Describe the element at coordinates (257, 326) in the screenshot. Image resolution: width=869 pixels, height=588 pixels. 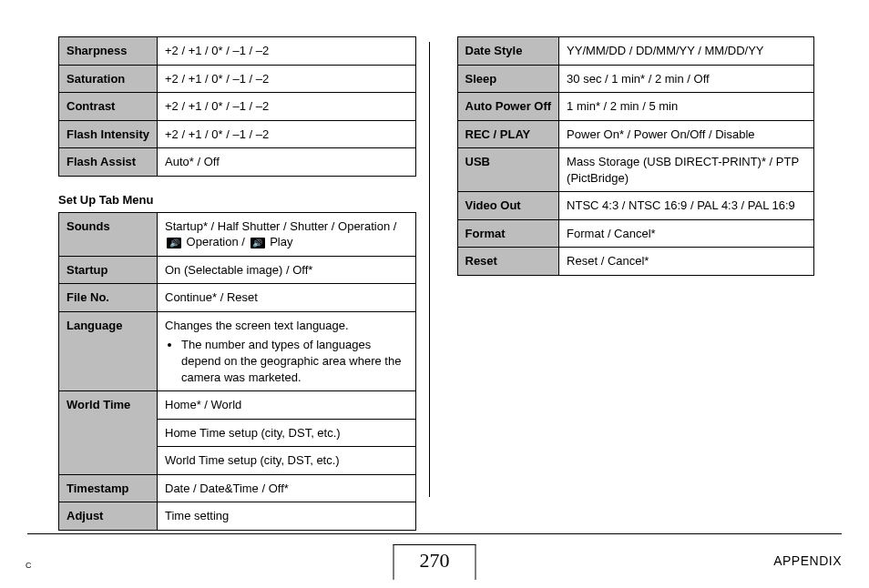
I see `language-text: Changes the screen text language.` at that location.